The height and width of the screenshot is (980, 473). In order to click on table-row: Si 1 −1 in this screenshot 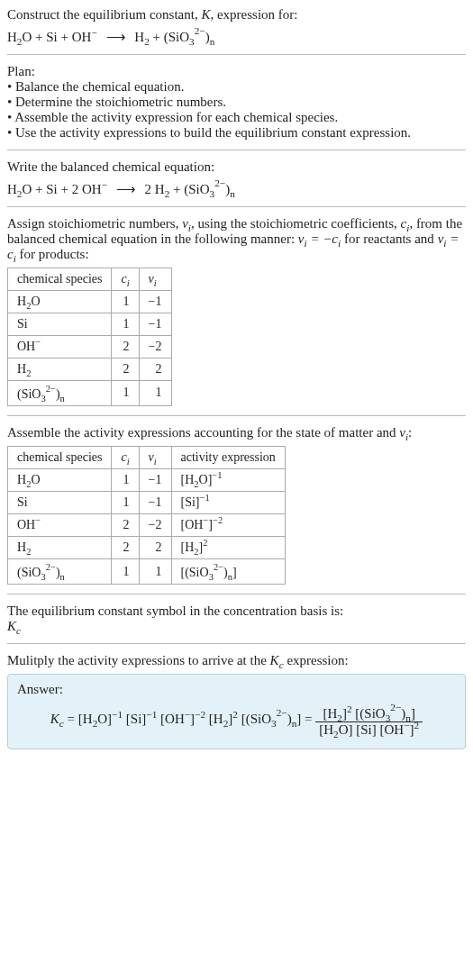, I will do `click(90, 324)`.